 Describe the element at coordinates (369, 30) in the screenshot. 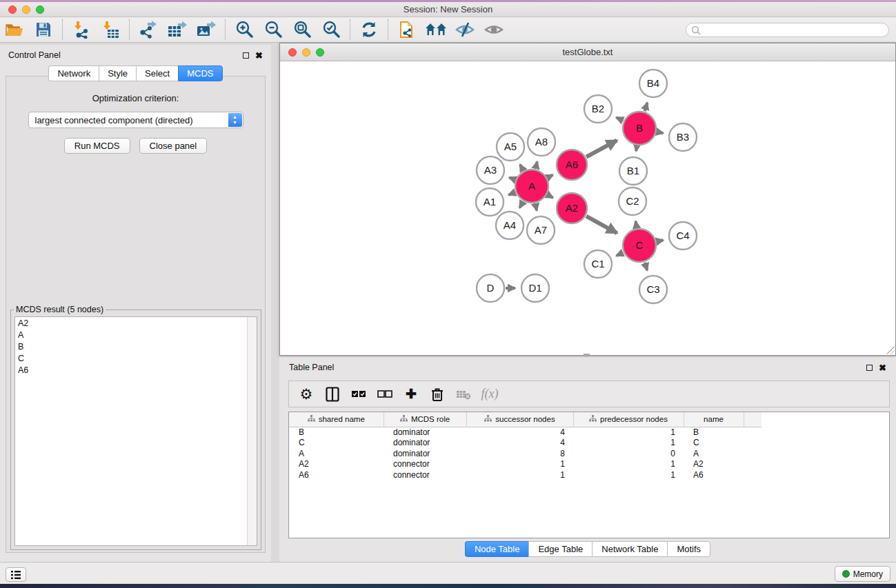

I see `refresh-icon` at that location.